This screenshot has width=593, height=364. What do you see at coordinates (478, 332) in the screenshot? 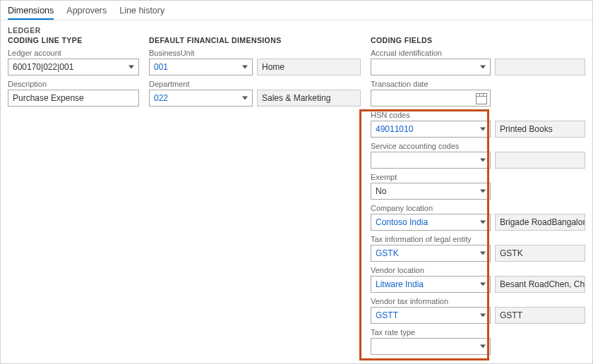
I see `tax-rate-type-label: Tax rate type` at bounding box center [478, 332].